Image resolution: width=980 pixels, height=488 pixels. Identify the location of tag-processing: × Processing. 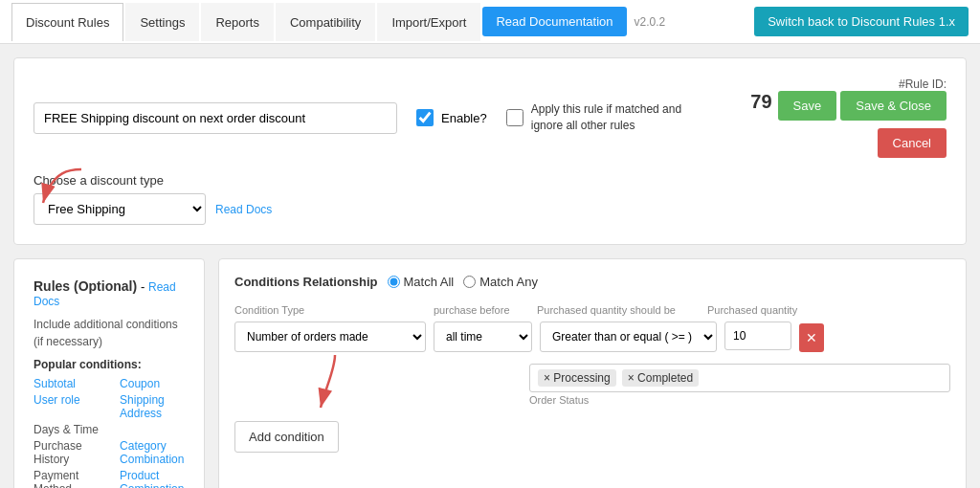
(577, 378).